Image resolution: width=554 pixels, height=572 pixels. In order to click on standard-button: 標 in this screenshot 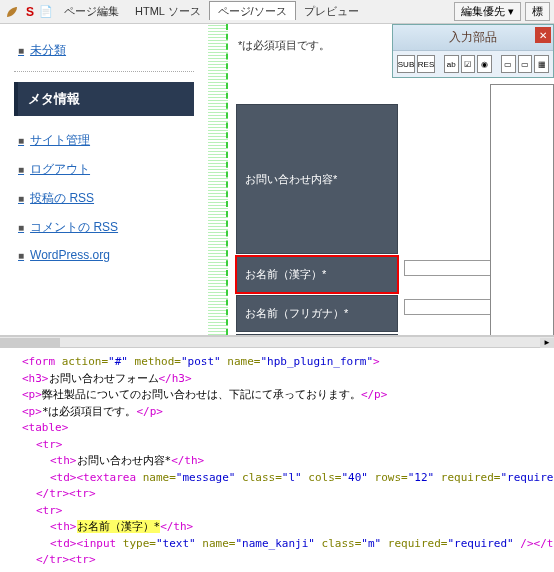, I will do `click(538, 12)`.